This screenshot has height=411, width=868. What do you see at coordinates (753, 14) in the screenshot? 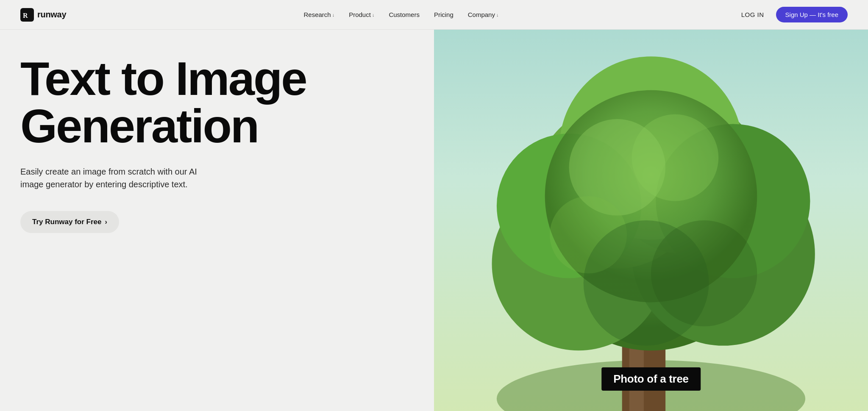
I see `login-button: LOG IN` at bounding box center [753, 14].